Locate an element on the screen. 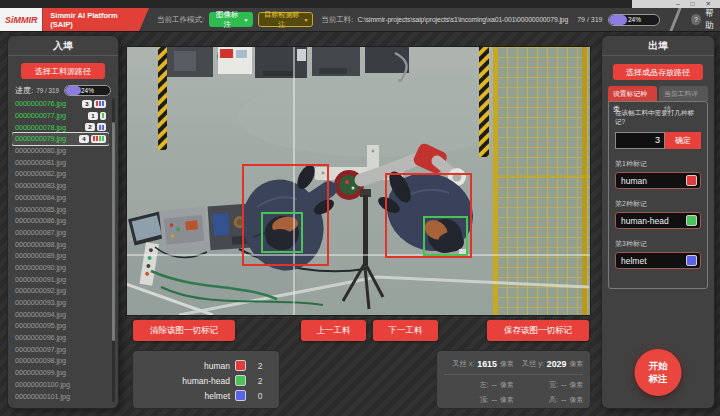 The image size is (720, 416). file-list-item: 0000000093.jpg is located at coordinates (60, 303).